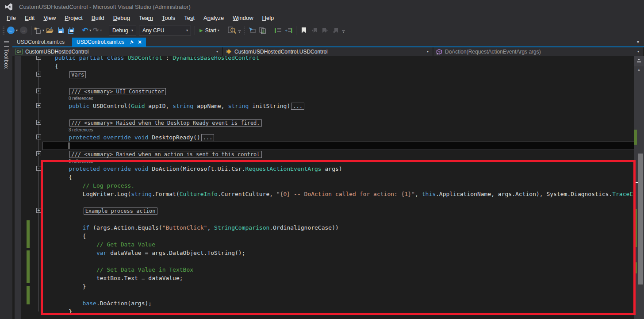 The height and width of the screenshot is (319, 644). What do you see at coordinates (61, 31) in the screenshot?
I see `save-button` at bounding box center [61, 31].